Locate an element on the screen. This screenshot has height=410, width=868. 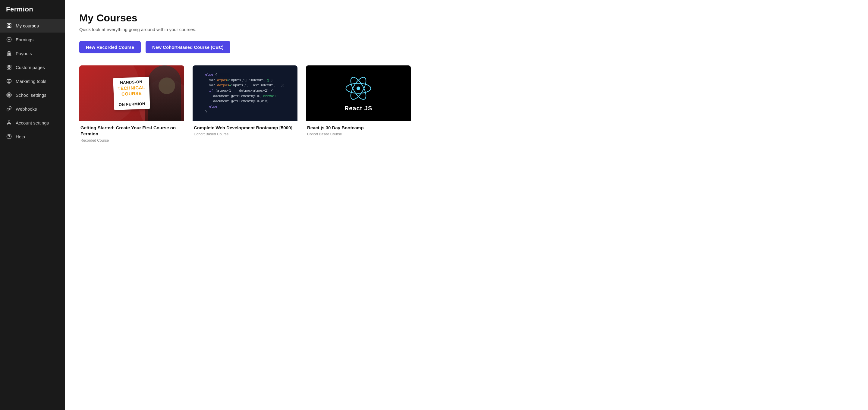
course-2-info: Complete Web Development Bootcamp [5000]… is located at coordinates (245, 129).